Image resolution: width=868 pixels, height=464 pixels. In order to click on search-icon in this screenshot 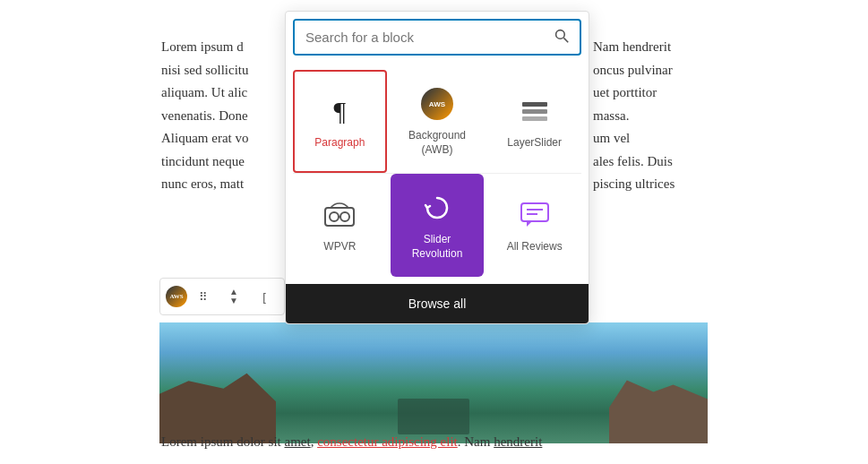, I will do `click(562, 36)`.